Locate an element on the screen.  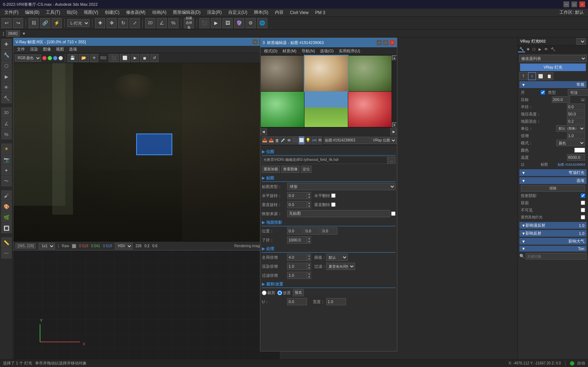
color-circle-red is located at coordinates (44, 58).